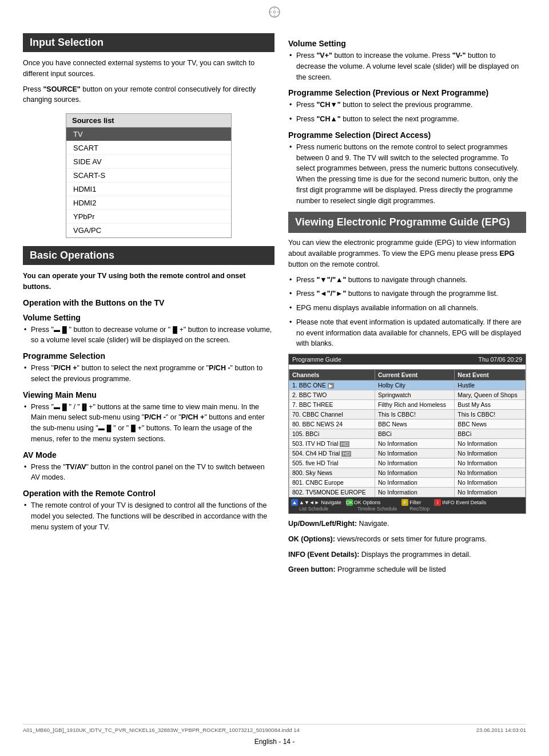 This screenshot has width=549, height=756. Describe the element at coordinates (407, 473) in the screenshot. I see `table-row: 800. Sky News No Information No Informat…` at that location.